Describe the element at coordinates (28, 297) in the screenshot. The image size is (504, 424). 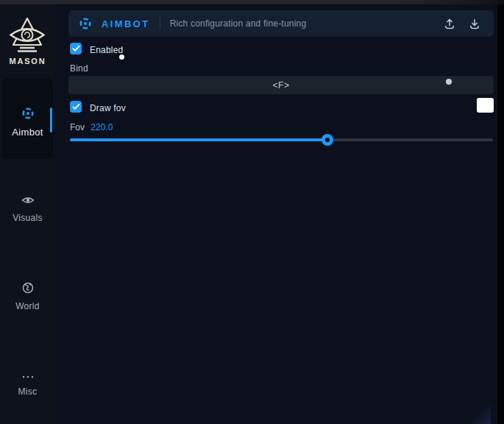
I see `sidebar-item-world: World` at that location.